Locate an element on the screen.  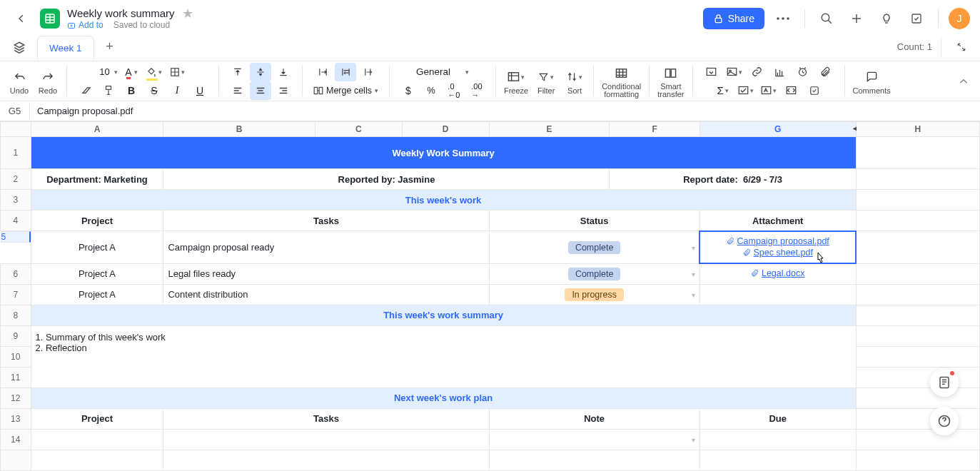
col-header: G◀▶ is located at coordinates (778, 130).